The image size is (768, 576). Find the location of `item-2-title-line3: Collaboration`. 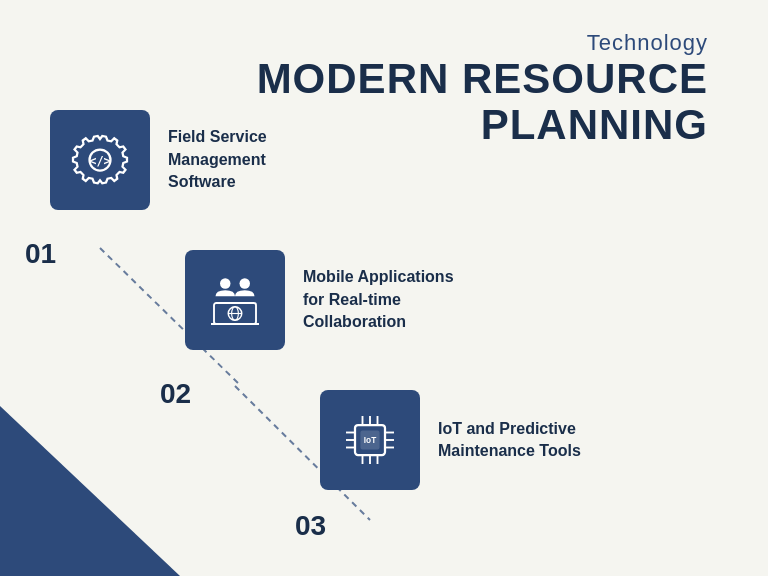

item-2-title-line3: Collaboration is located at coordinates (354, 322).